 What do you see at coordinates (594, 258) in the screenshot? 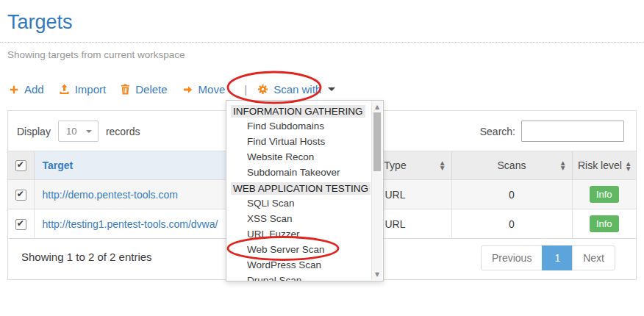
I see `next-page-button: Next` at bounding box center [594, 258].